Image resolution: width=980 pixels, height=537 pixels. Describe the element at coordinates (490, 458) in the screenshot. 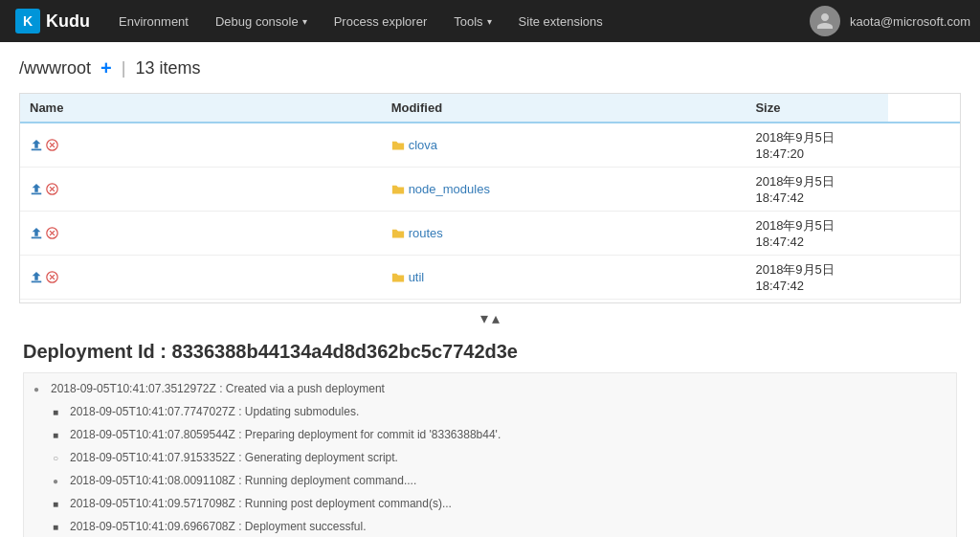

I see `log-entry: ○2018-09-05T10:41:07.9153352Z : Generati…` at that location.